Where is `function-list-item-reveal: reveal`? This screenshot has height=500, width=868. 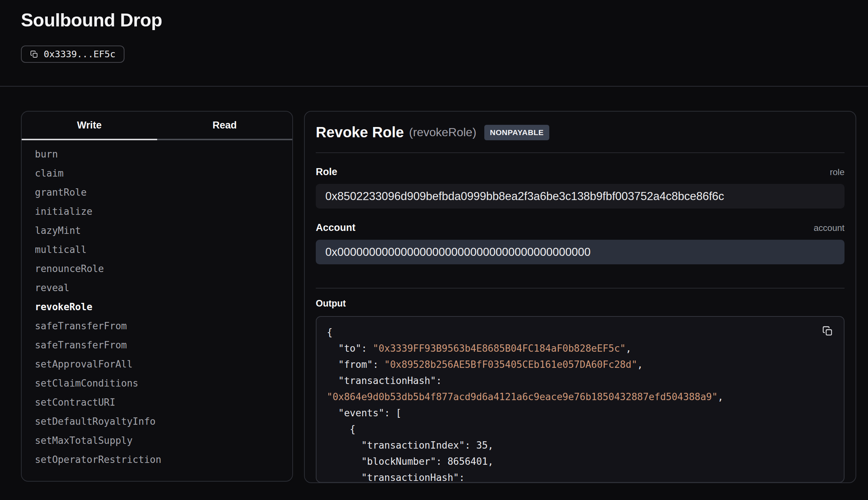
function-list-item-reveal: reveal is located at coordinates (157, 288).